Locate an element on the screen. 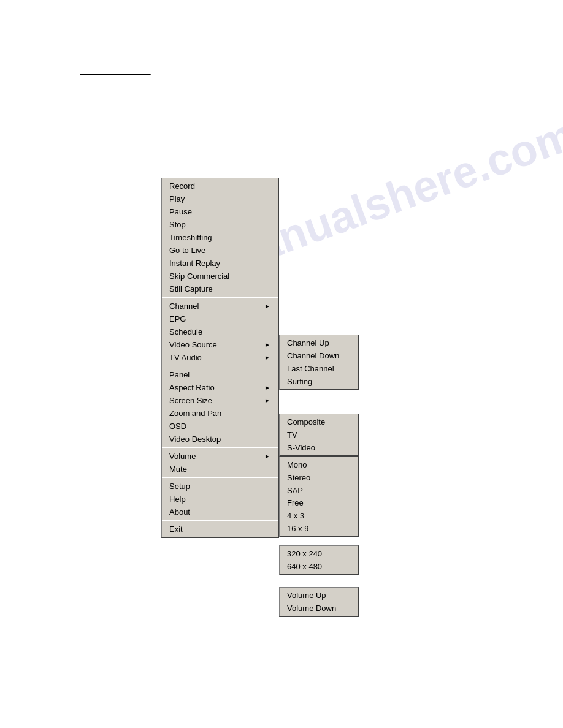  menu-item-timeshifting: Timeshifting is located at coordinates (220, 238).